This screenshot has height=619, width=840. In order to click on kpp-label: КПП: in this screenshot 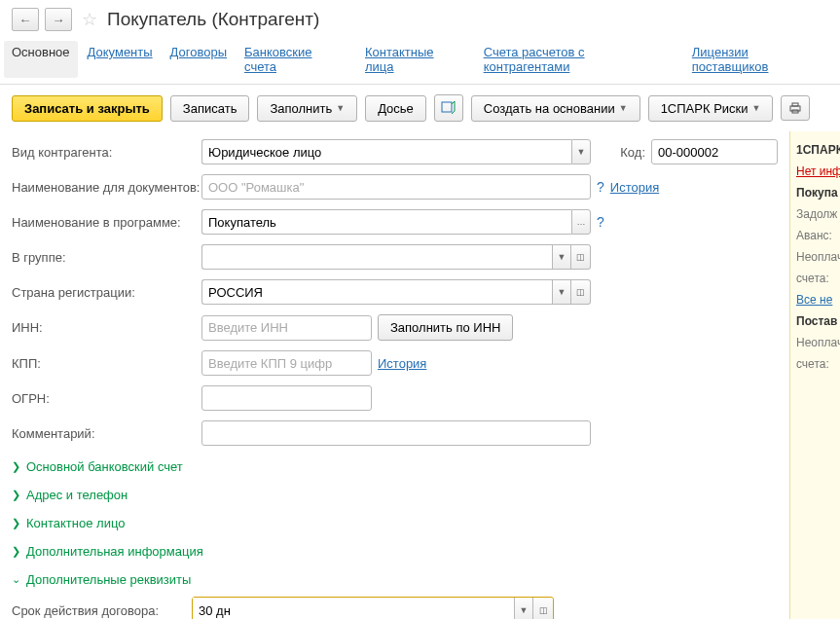, I will do `click(107, 364)`.